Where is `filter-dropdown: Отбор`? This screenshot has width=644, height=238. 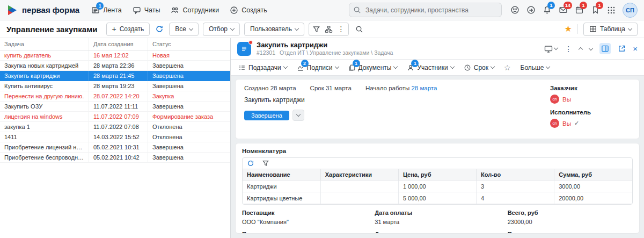 filter-dropdown: Отбор is located at coordinates (221, 29).